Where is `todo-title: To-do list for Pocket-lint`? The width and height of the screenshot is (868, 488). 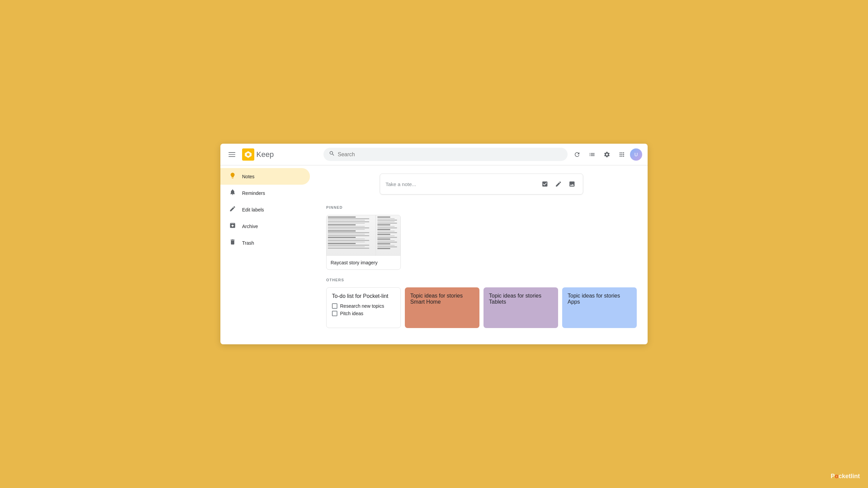
todo-title: To-do list for Pocket-lint is located at coordinates (363, 296).